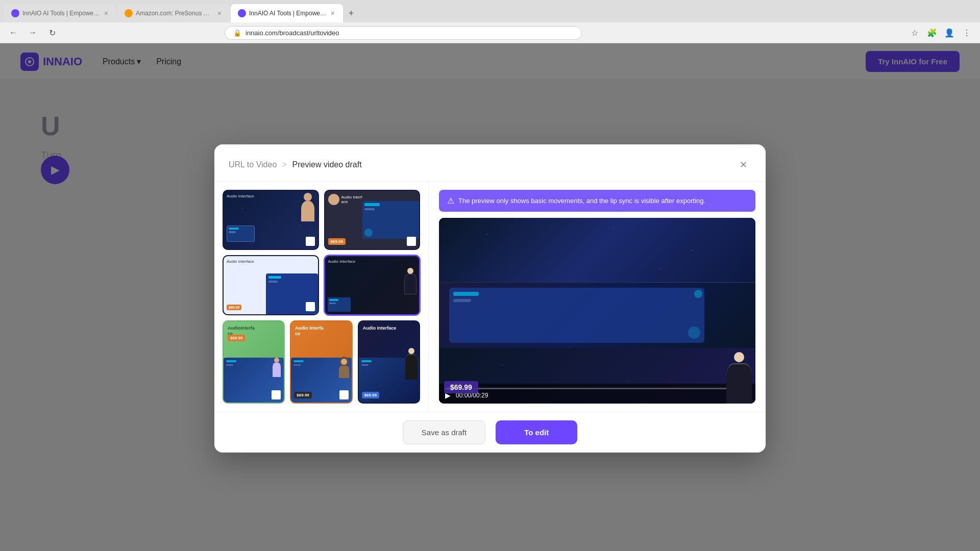  Describe the element at coordinates (915, 33) in the screenshot. I see `bookmark-icon: ☆` at that location.